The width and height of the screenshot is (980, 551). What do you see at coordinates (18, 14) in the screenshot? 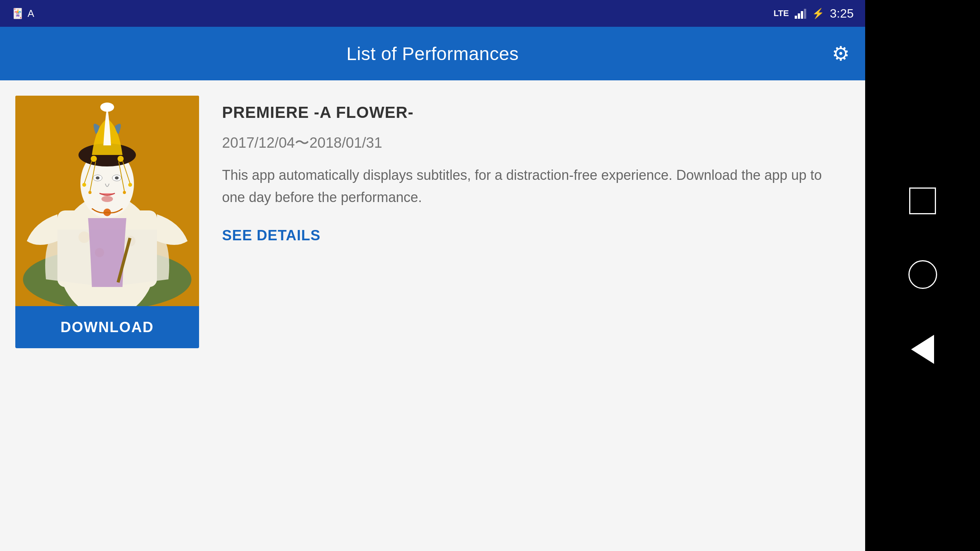
I see `sim-icon: 🃏` at bounding box center [18, 14].